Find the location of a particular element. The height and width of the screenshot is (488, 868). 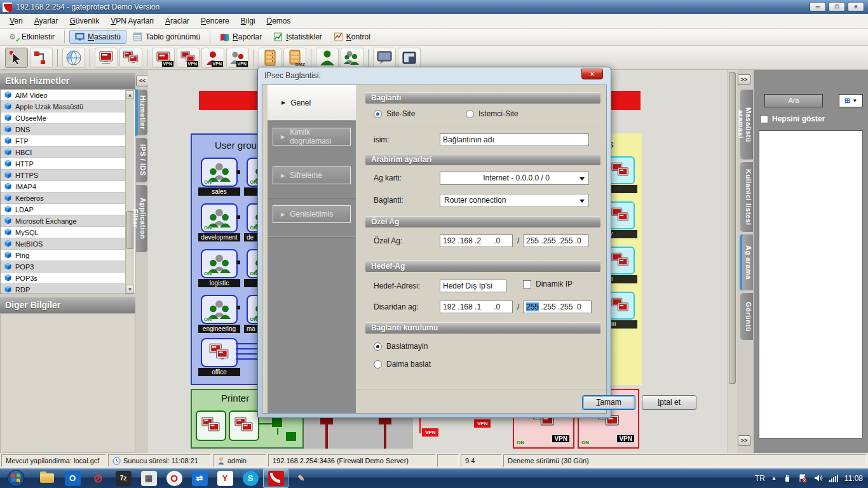

cancel-button: Iptal et is located at coordinates (669, 403).